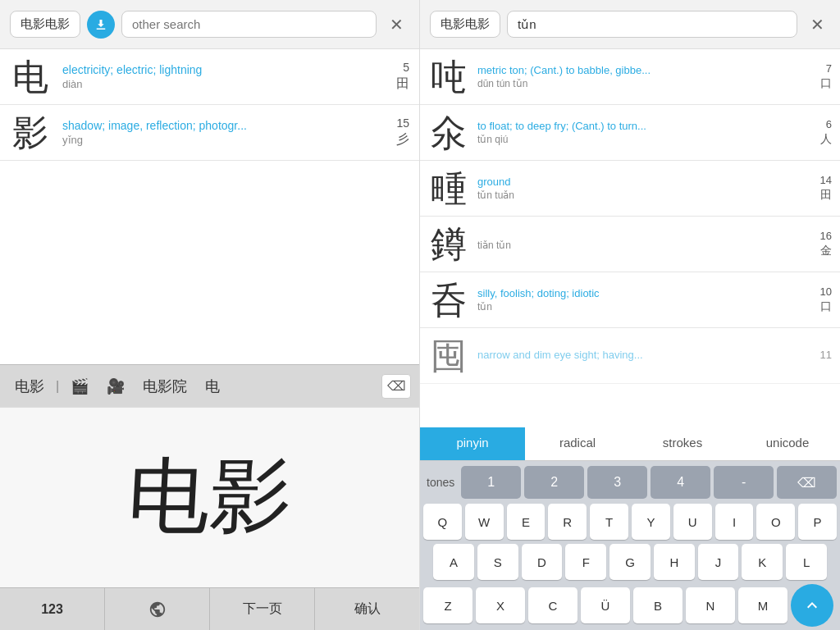 This screenshot has width=840, height=630. I want to click on tone-3-key: 3, so click(617, 482).